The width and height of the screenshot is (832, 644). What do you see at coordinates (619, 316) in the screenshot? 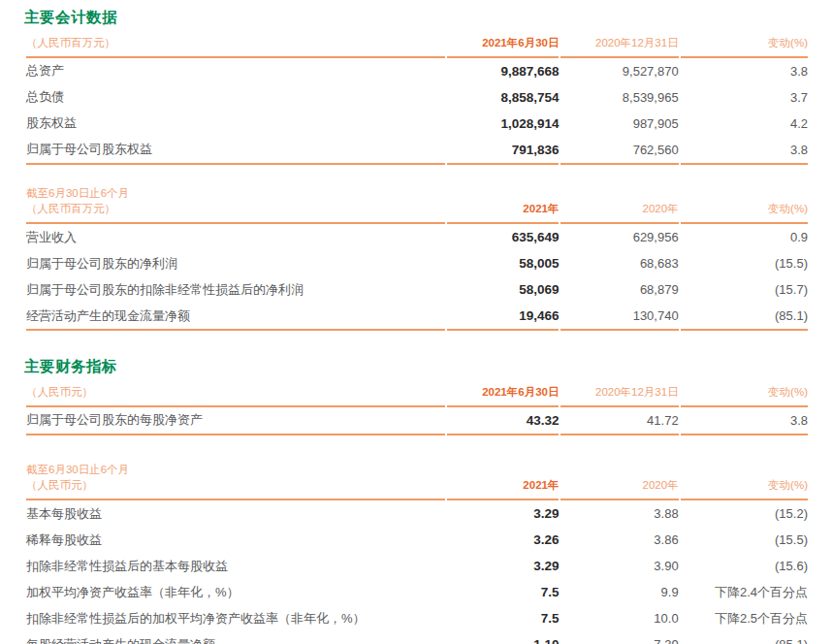
I see `value-previous: 130,740` at bounding box center [619, 316].